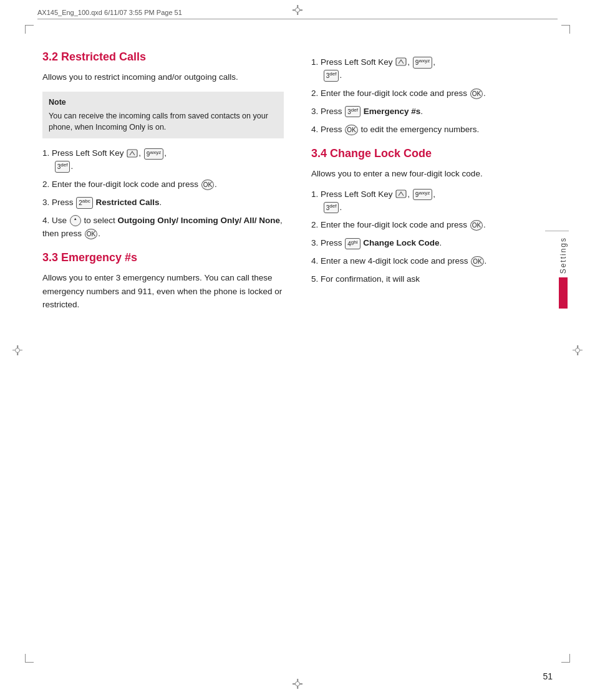 The image size is (595, 700). What do you see at coordinates (566, 29) in the screenshot?
I see `corner-mark-tr` at bounding box center [566, 29].